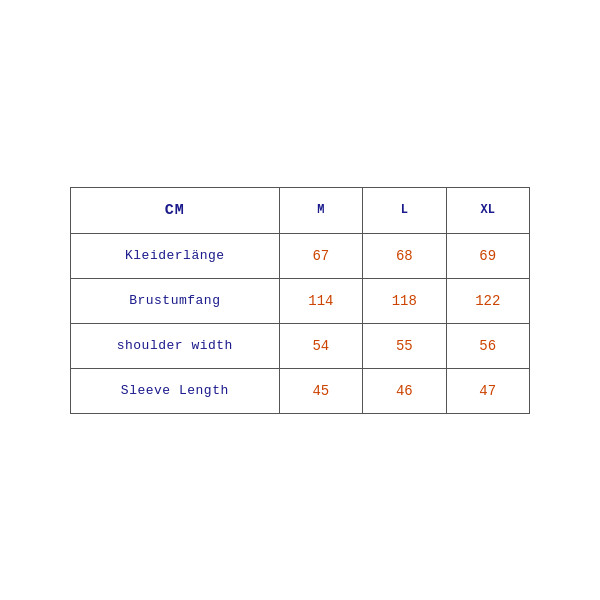 Image resolution: width=600 pixels, height=600 pixels. What do you see at coordinates (488, 346) in the screenshot?
I see `row-val-xl-2: 56` at bounding box center [488, 346].